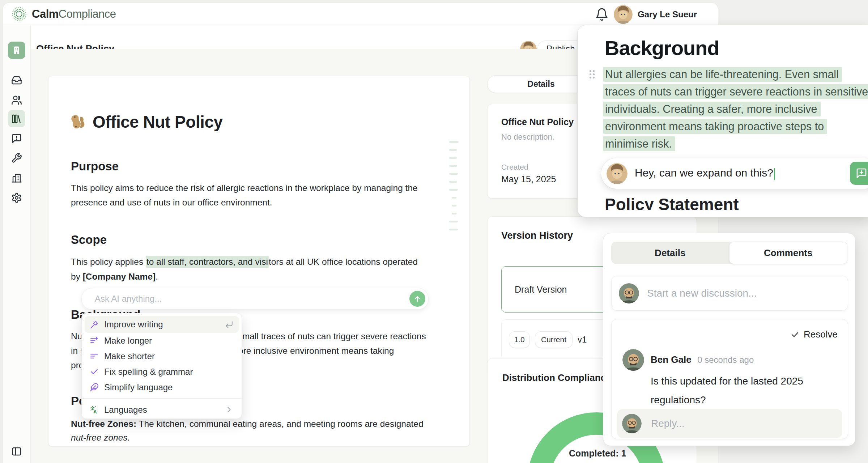  I want to click on version-history-title: Version History, so click(537, 236).